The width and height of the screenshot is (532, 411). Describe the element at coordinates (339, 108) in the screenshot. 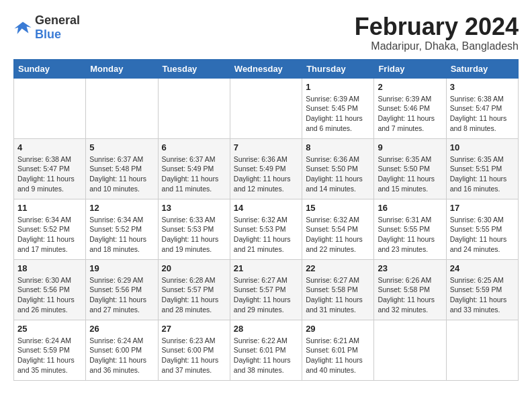

I see `calendar-cell: 1Sunrise: 6:39 AMSunset: 5:45 PMDaylight…` at that location.